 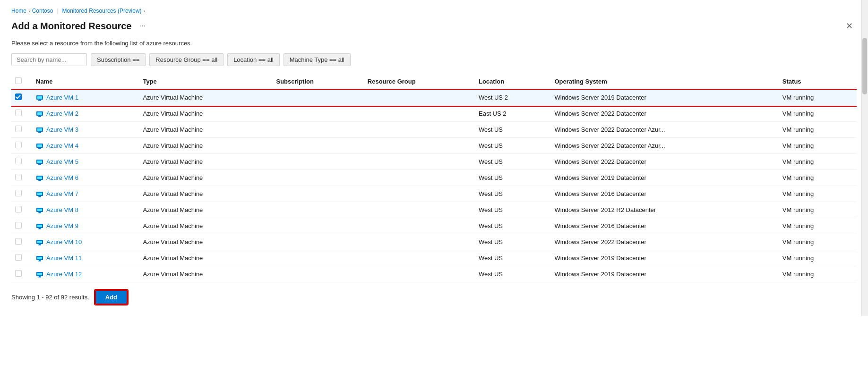 I want to click on table-row: Azure VM 8Azure Virtual MachineWest USWi…, so click(x=434, y=210).